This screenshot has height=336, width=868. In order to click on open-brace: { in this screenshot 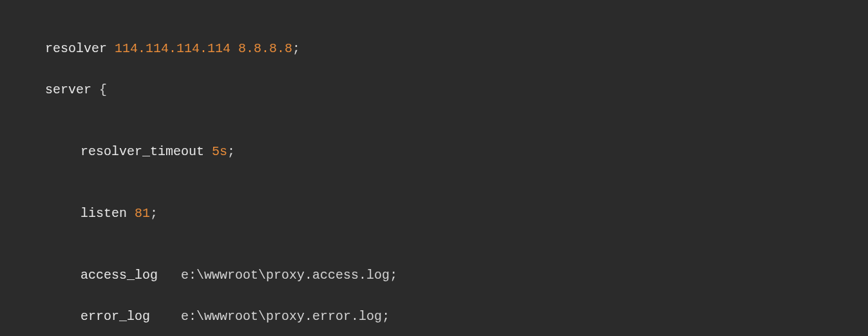, I will do `click(99, 90)`.